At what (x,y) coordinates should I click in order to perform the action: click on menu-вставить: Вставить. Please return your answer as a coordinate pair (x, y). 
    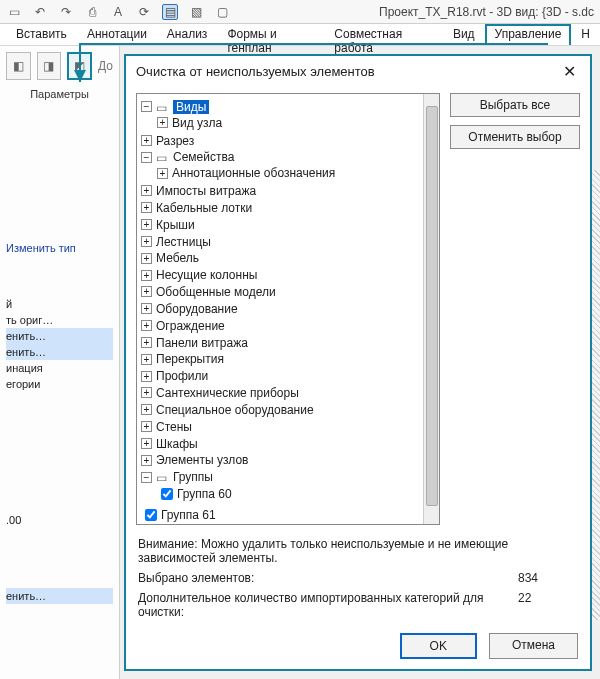
    Looking at the image, I should click on (42, 34).